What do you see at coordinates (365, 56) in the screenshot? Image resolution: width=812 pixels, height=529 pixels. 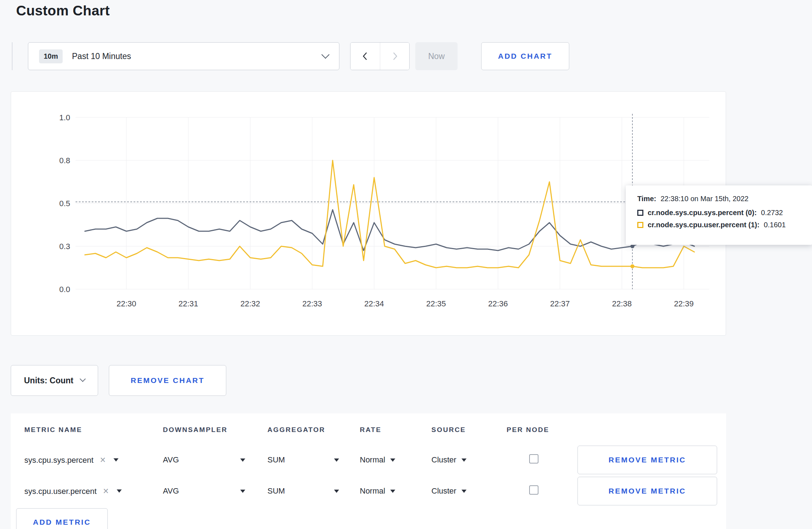 I see `chevron-left-icon` at bounding box center [365, 56].